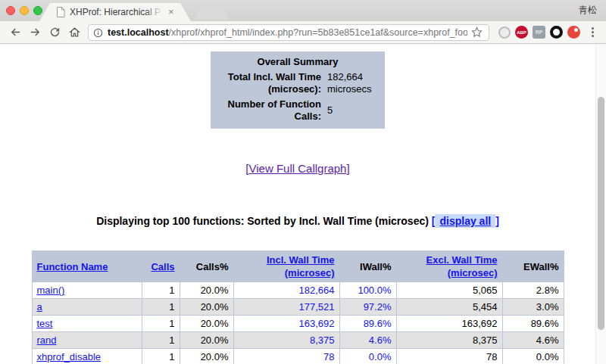 The image size is (606, 364). What do you see at coordinates (55, 33) in the screenshot?
I see `reload-button` at bounding box center [55, 33].